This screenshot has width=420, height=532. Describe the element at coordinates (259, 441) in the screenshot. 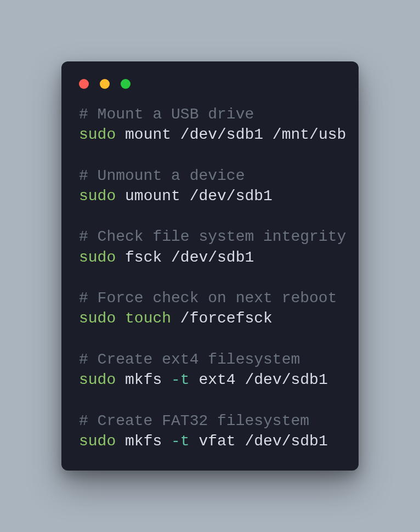

I see `code-text: vfat /dev/sdb1` at that location.